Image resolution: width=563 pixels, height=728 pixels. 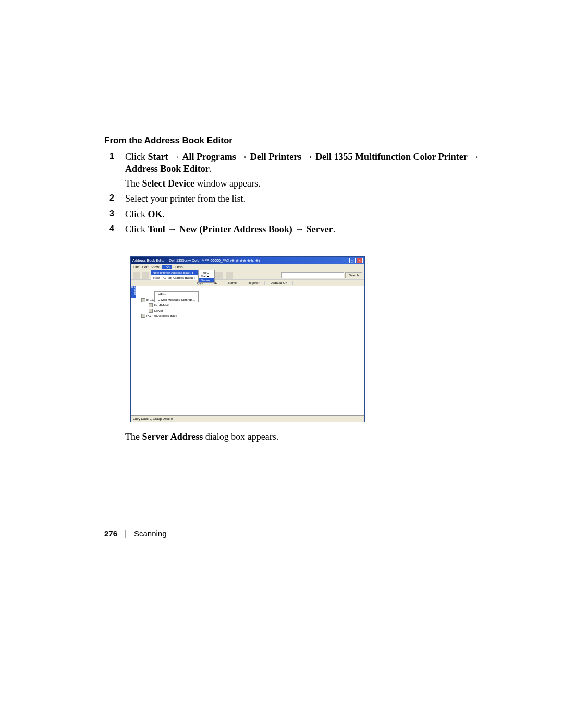 What do you see at coordinates (174, 277) in the screenshot?
I see `menu-item-new-pcfax: New (PC Fax Address Book) ▸` at bounding box center [174, 277].